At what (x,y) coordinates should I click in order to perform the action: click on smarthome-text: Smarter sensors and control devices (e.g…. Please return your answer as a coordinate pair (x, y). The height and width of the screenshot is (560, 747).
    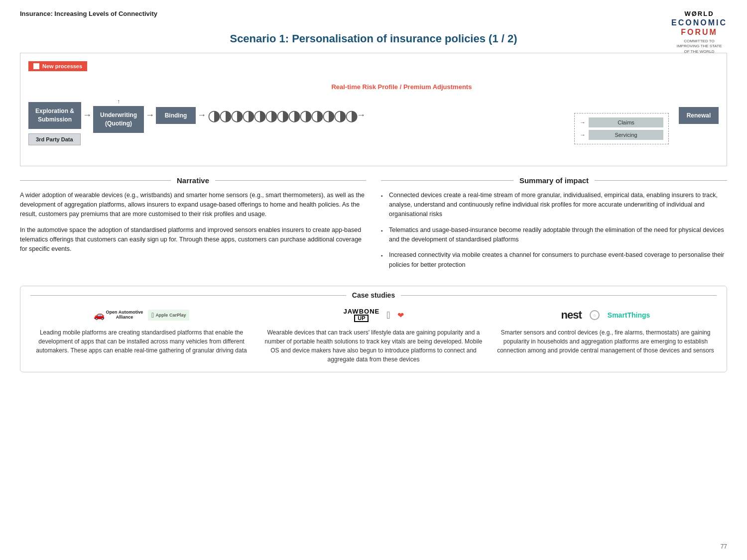
    Looking at the image, I should click on (606, 341).